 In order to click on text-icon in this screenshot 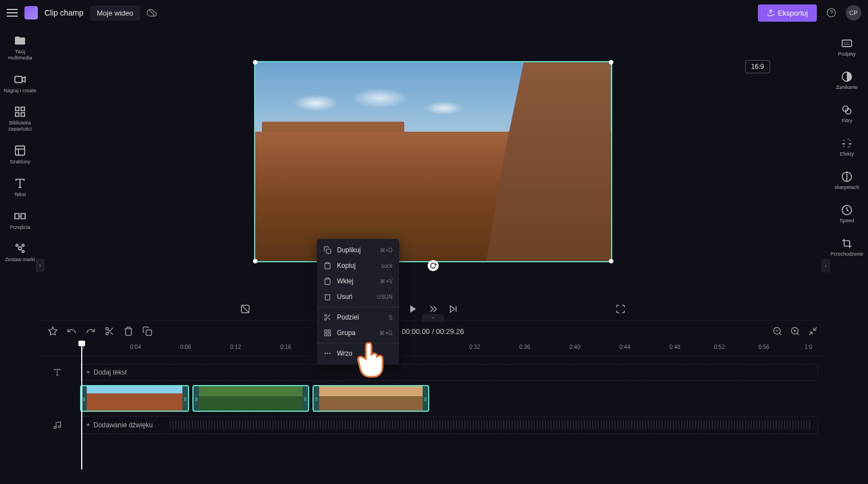, I will do `click(20, 183)`.